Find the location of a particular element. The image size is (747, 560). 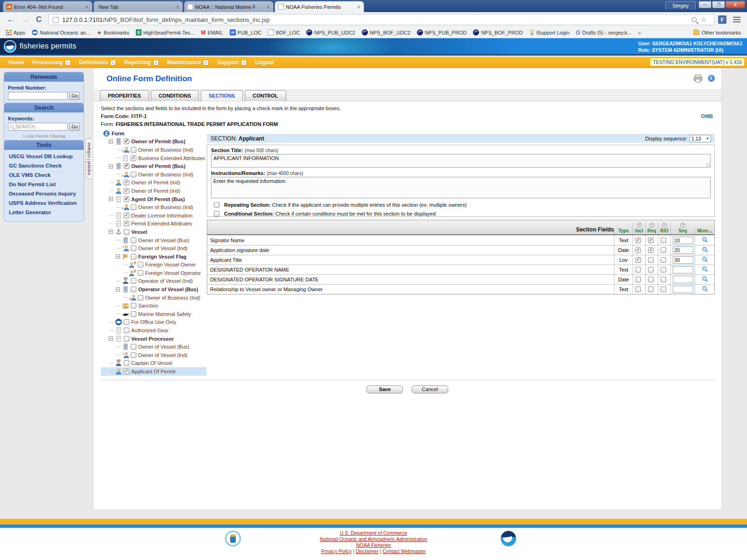

tab-sections: SECTIONS is located at coordinates (222, 96).